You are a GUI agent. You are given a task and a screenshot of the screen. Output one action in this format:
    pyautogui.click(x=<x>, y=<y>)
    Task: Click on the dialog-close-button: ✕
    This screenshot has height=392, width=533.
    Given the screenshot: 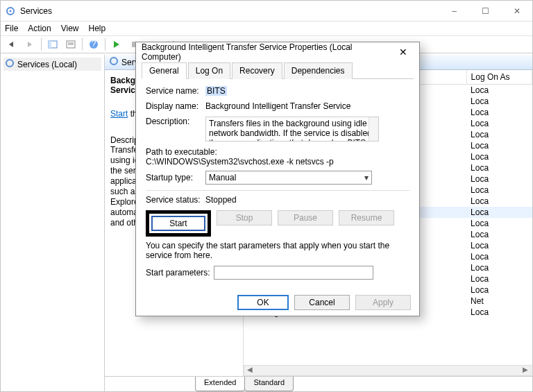 What is the action you would take?
    pyautogui.click(x=403, y=52)
    